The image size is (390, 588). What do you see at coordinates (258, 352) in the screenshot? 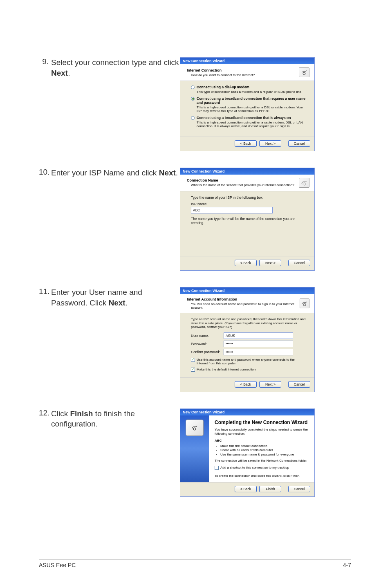
I see `confirm-password-input: ••••••` at bounding box center [258, 352].